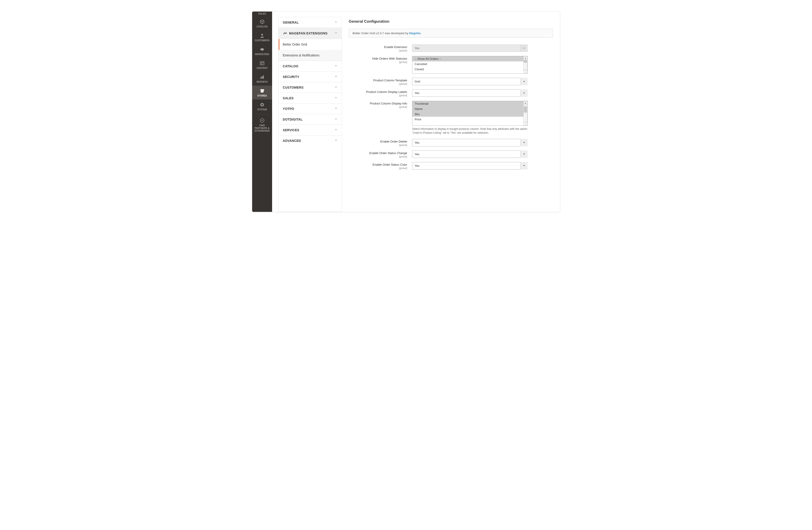 Image resolution: width=812 pixels, height=530 pixels. What do you see at coordinates (310, 130) in the screenshot?
I see `config-section-services: SERVICES` at bounding box center [310, 130].